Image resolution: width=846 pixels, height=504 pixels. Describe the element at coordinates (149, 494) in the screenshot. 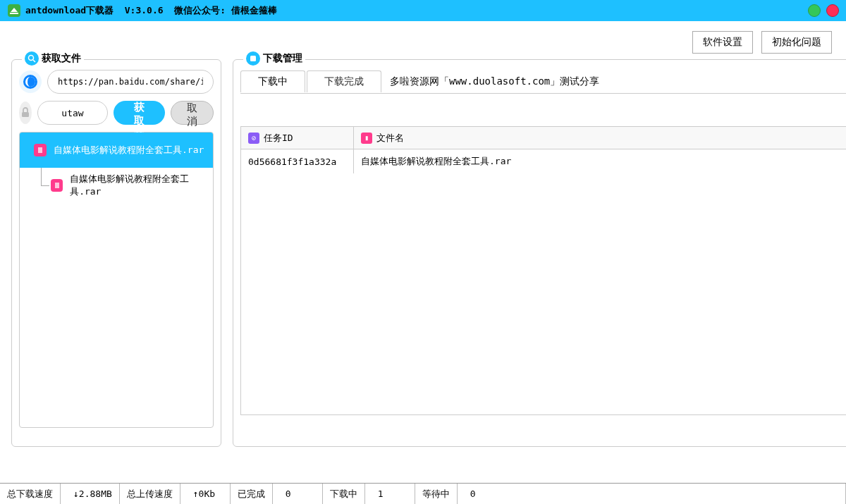

I see `status-ul-speed-label: 总上传速度` at that location.